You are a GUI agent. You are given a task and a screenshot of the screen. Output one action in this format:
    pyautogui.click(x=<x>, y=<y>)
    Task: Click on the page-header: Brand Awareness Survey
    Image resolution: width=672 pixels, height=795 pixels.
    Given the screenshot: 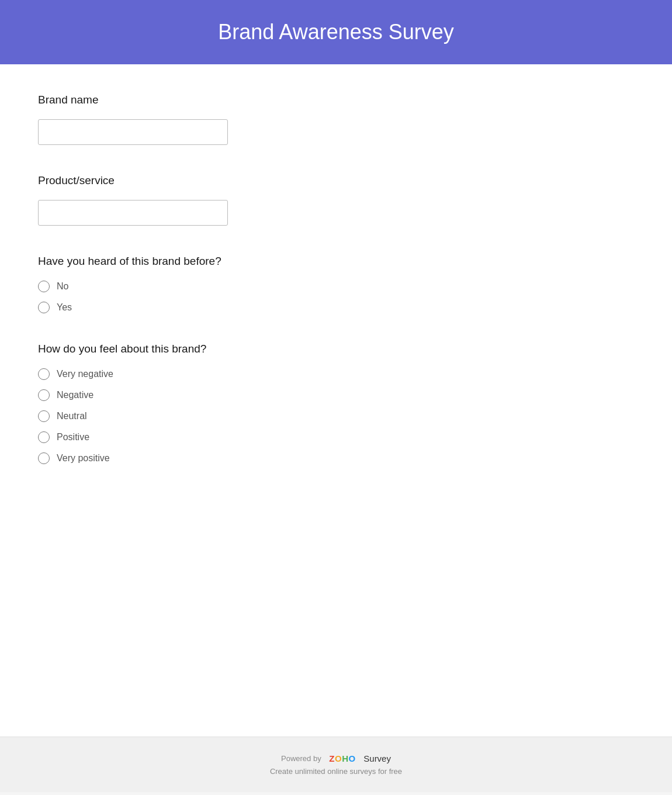 What is the action you would take?
    pyautogui.click(x=336, y=32)
    